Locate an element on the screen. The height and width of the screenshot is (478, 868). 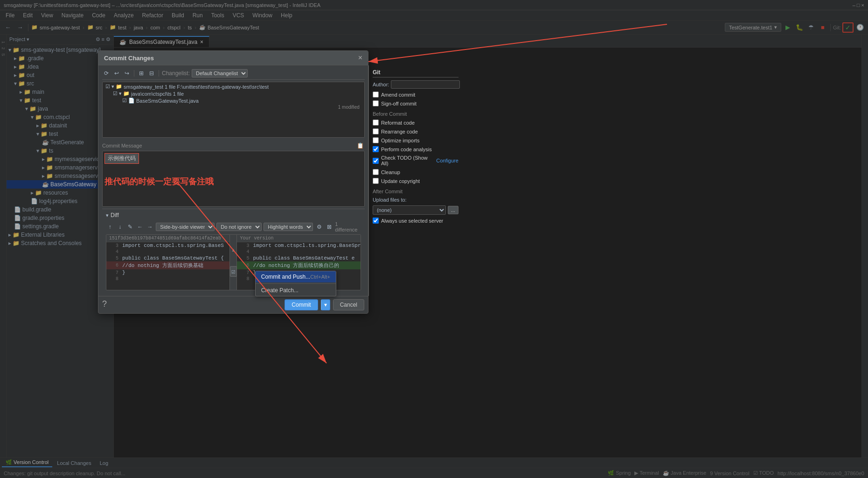
help-btn: ? is located at coordinates (104, 305).